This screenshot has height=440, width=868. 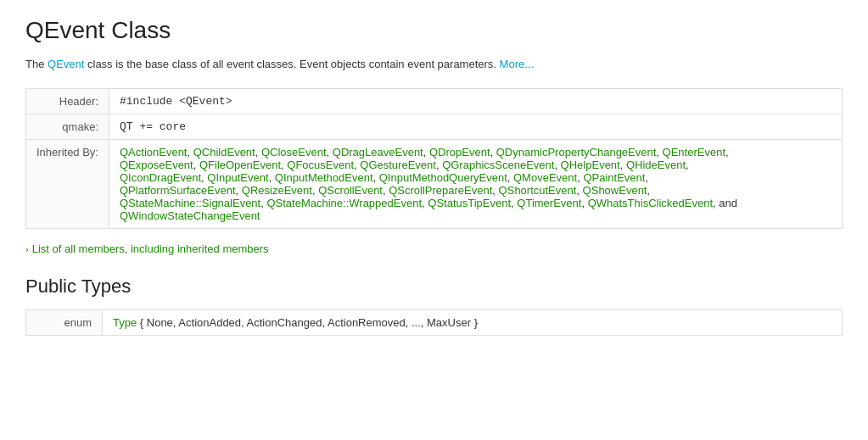 What do you see at coordinates (68, 101) in the screenshot?
I see `header-label: Header:` at bounding box center [68, 101].